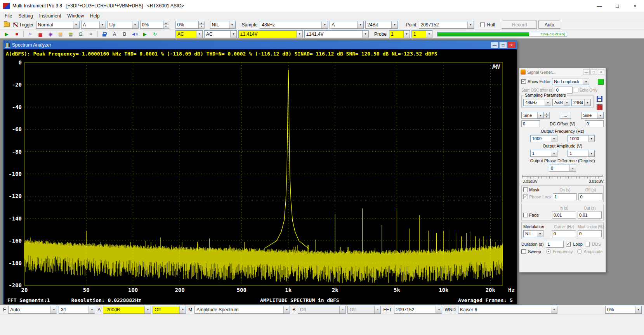 The width and height of the screenshot is (644, 335). Describe the element at coordinates (446, 25) in the screenshot. I see `record-length-select: 2097152` at that location.